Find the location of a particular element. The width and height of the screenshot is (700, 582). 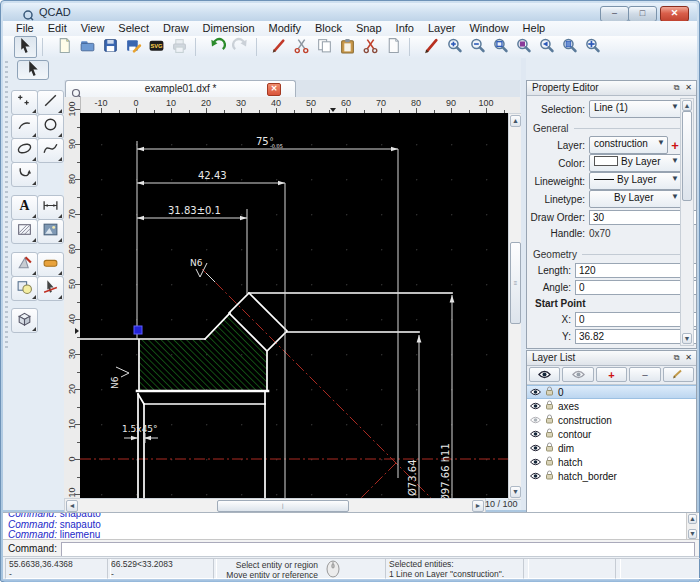

menu-edit: Edit is located at coordinates (58, 28).